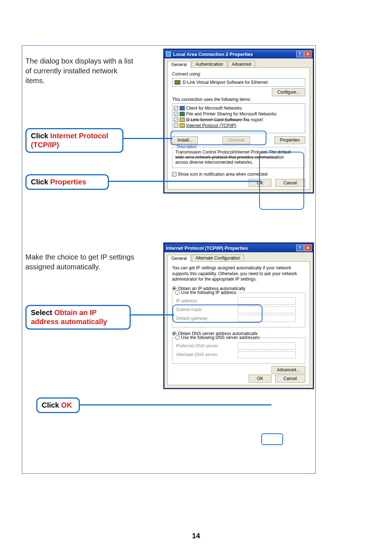  What do you see at coordinates (239, 318) in the screenshot?
I see `field-row: Default gateway: ...` at bounding box center [239, 318].